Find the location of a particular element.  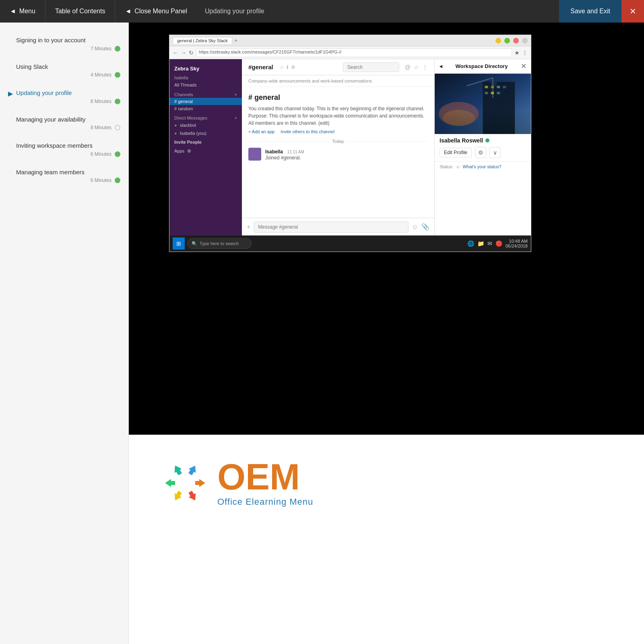

all-threads-item: All Threads is located at coordinates (206, 85).